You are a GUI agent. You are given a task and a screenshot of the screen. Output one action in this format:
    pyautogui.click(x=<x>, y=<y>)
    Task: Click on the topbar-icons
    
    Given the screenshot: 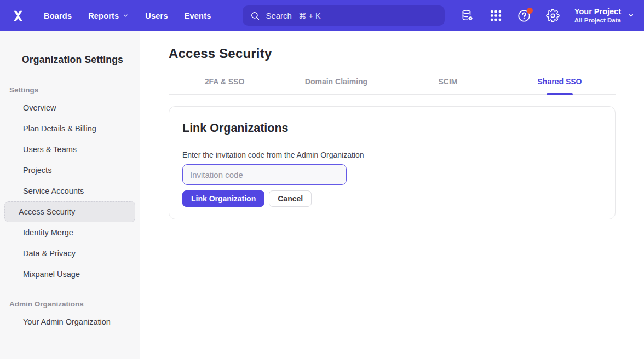 What is the action you would take?
    pyautogui.click(x=510, y=15)
    